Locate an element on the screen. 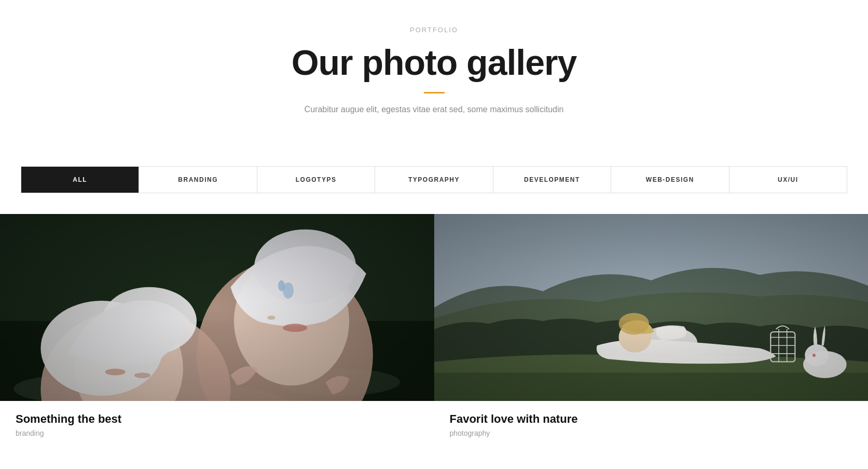 The width and height of the screenshot is (868, 469). tab-all: ALL is located at coordinates (80, 180).